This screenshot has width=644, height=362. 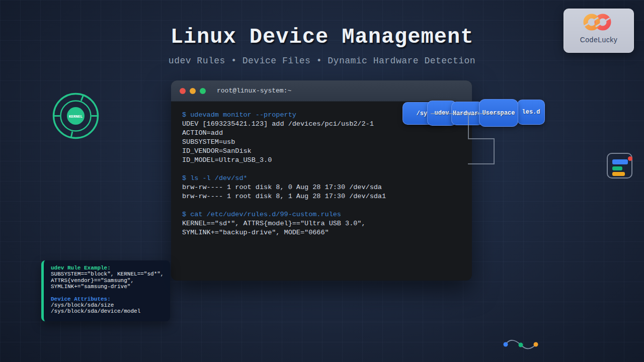 I want to click on terminal-title: root@linux-system:~, so click(x=254, y=90).